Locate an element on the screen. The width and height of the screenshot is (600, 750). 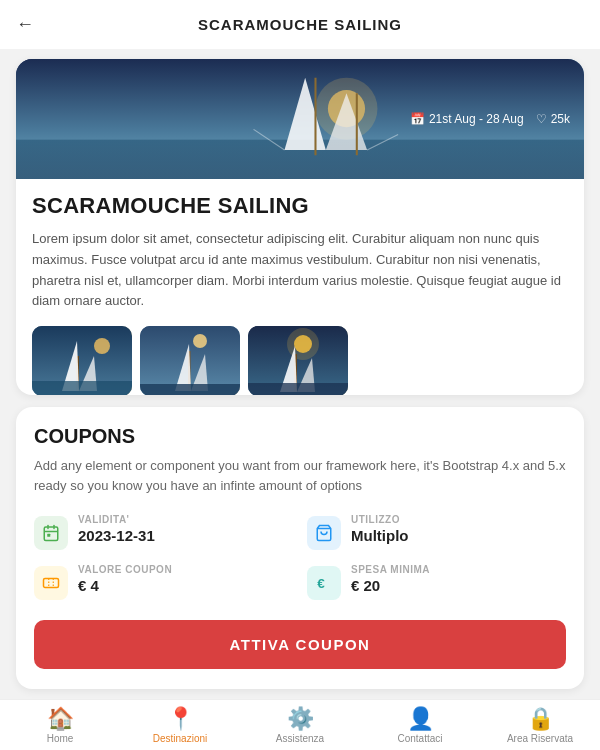
nav-assistenza: ⚙️ Assistenza is located at coordinates (300, 726).